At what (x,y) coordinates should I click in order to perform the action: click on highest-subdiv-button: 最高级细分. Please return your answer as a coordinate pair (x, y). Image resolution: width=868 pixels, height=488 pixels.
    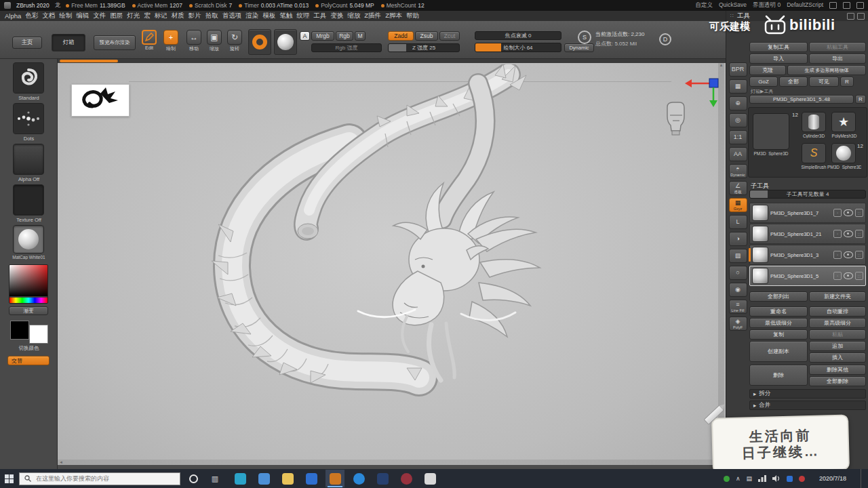
    Looking at the image, I should click on (837, 323).